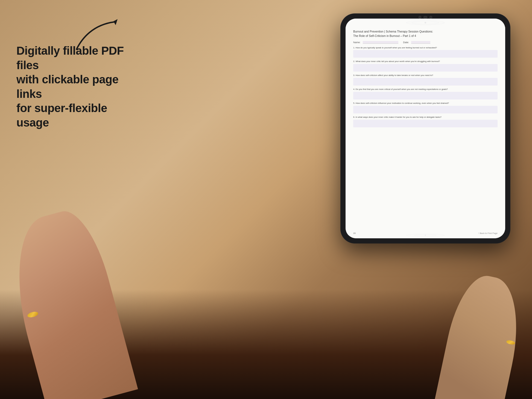 This screenshot has width=532, height=399. What do you see at coordinates (425, 103) in the screenshot?
I see `question-5-text: 5. How does self-criticism influence you…` at bounding box center [425, 103].